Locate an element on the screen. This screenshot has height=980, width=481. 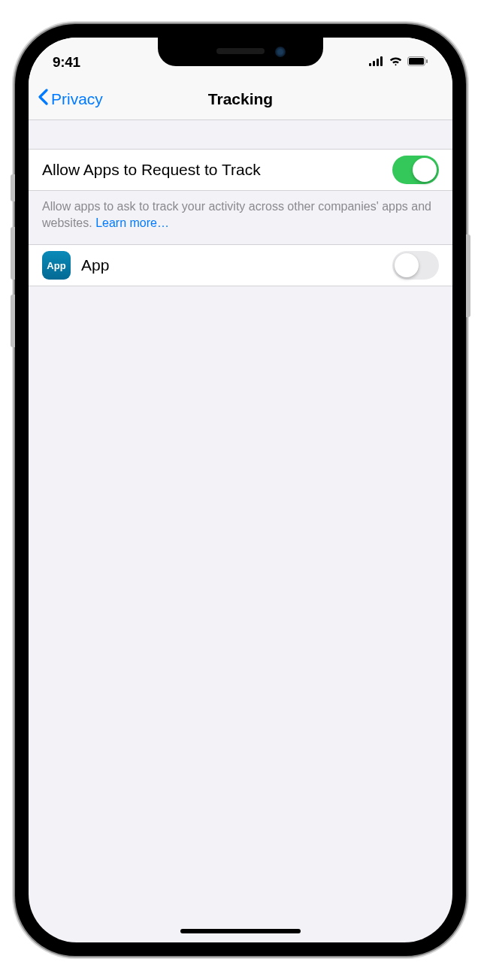
learn-more-link: Learn more… is located at coordinates (132, 222).